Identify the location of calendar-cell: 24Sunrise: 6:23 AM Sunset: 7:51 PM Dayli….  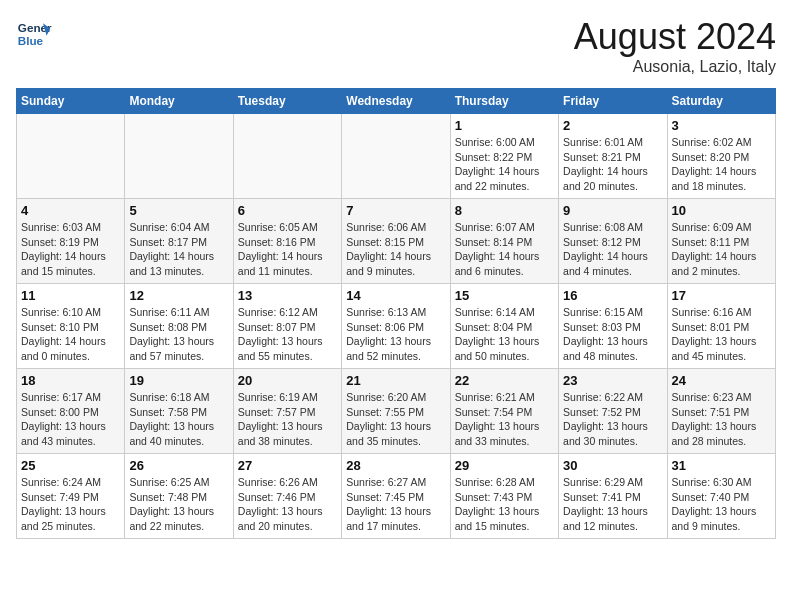
(721, 412).